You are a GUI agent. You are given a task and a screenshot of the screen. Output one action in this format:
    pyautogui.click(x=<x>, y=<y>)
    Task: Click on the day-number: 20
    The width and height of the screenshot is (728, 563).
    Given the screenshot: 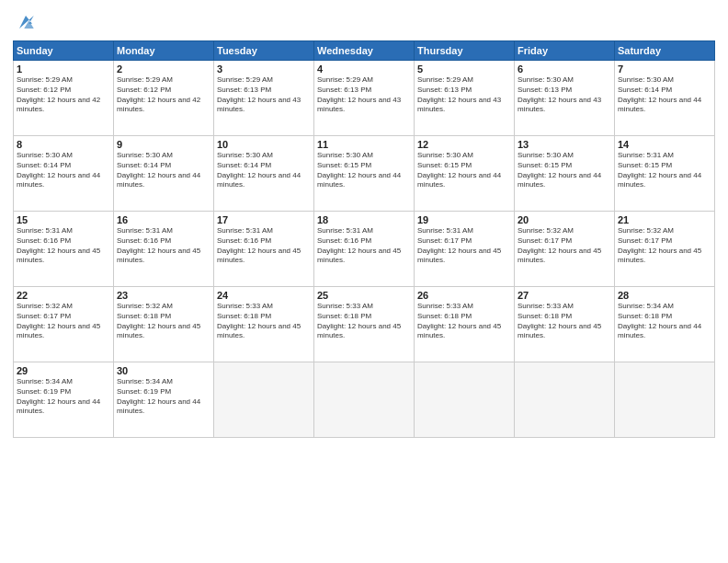 What is the action you would take?
    pyautogui.click(x=564, y=220)
    